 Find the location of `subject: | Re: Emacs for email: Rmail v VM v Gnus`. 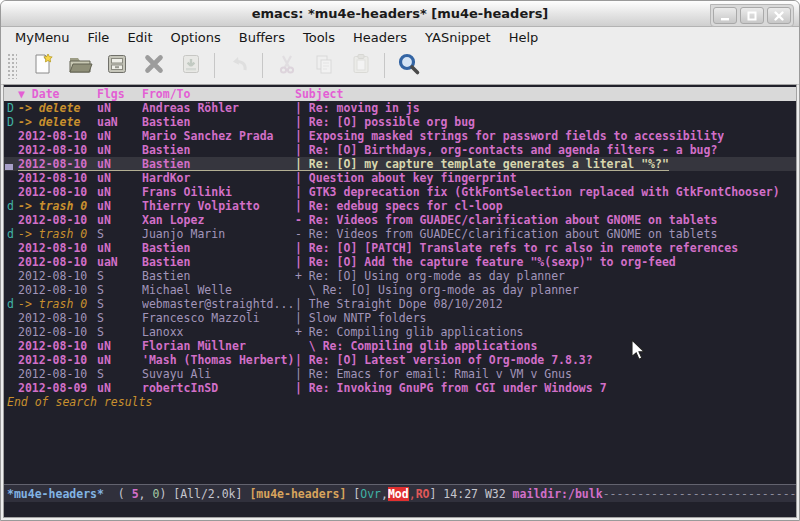

subject: | Re: Emacs for email: Rmail v VM v Gnus is located at coordinates (434, 374).